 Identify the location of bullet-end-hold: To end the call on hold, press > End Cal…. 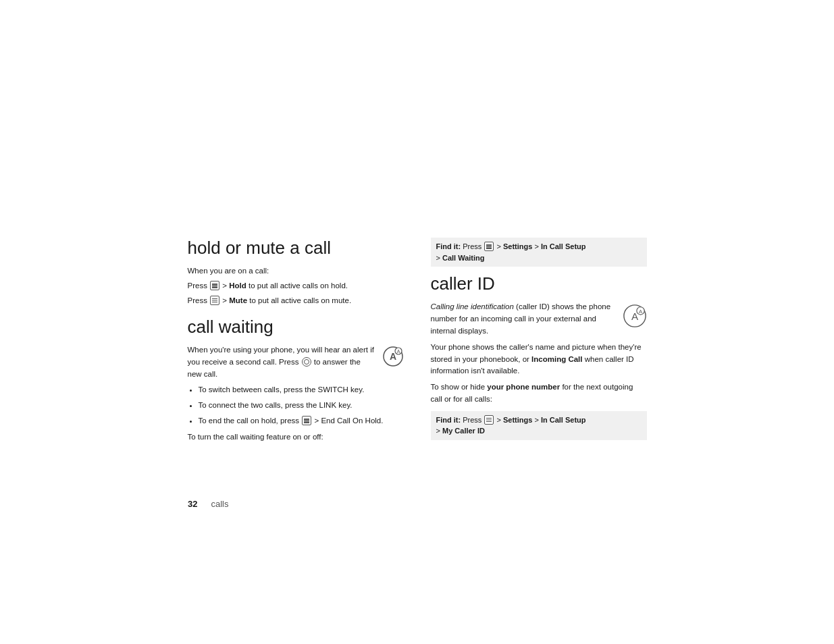
(301, 421).